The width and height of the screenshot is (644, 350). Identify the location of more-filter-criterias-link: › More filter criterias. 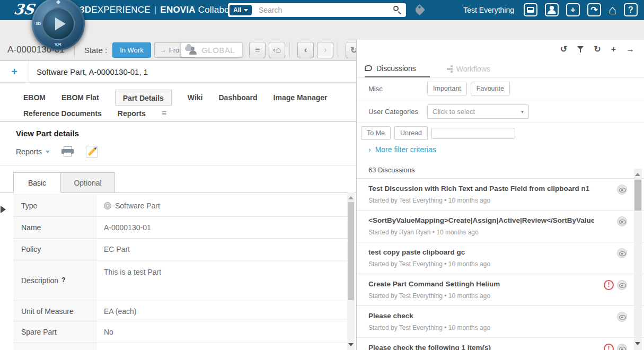
(500, 151).